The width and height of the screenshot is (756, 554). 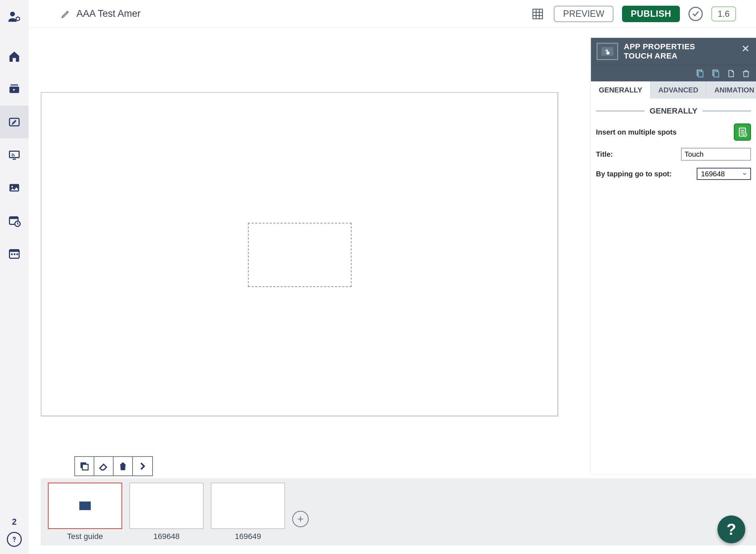 What do you see at coordinates (300, 255) in the screenshot?
I see `touch-area-element` at bounding box center [300, 255].